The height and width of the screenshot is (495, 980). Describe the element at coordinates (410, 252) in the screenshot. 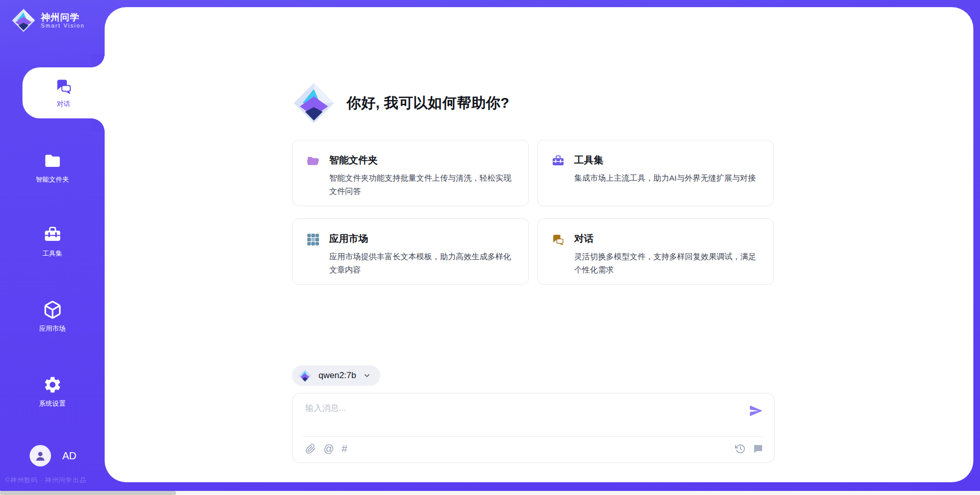

I see `card-app-market: 应用市场 应用市场提供丰富长文本模板，助力高效生成多样化文章内容` at that location.